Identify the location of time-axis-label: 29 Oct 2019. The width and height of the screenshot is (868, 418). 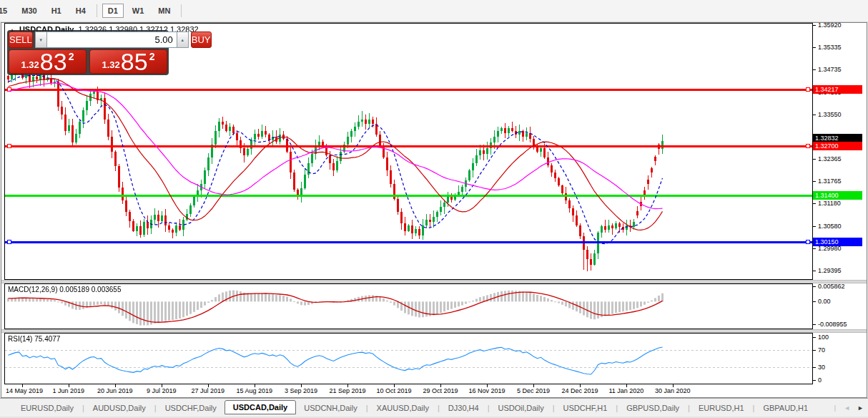
(440, 391).